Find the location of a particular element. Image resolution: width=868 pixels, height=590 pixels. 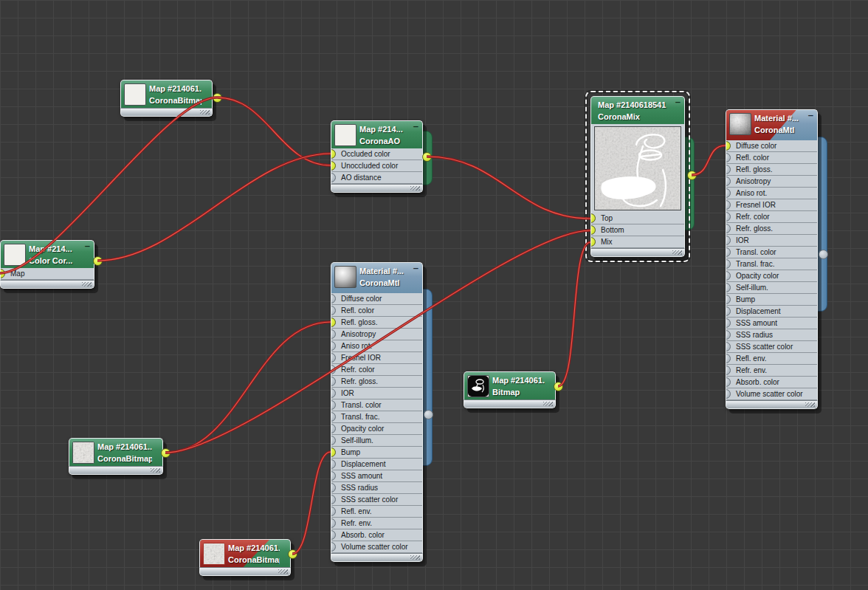

socket-row: Occluded color is located at coordinates (376, 154).